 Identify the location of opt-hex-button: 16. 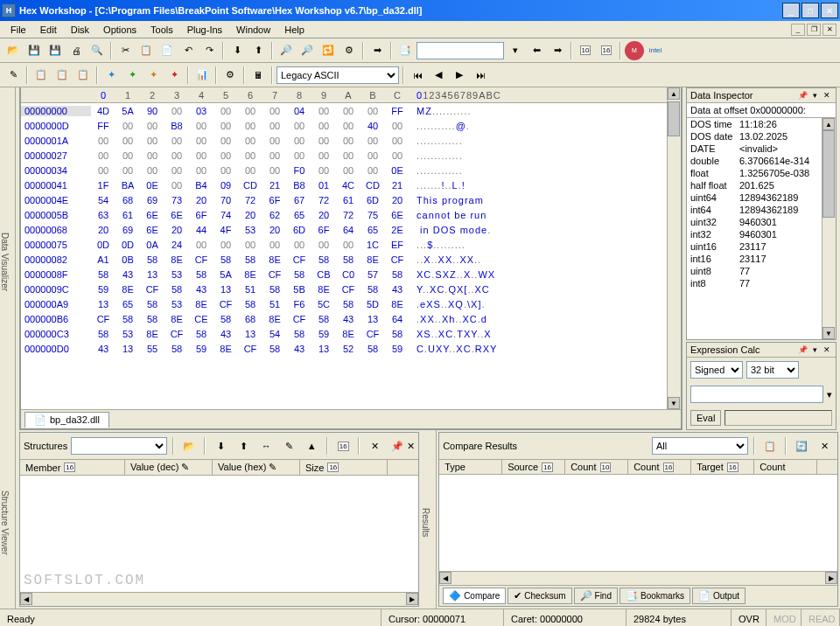
(606, 51).